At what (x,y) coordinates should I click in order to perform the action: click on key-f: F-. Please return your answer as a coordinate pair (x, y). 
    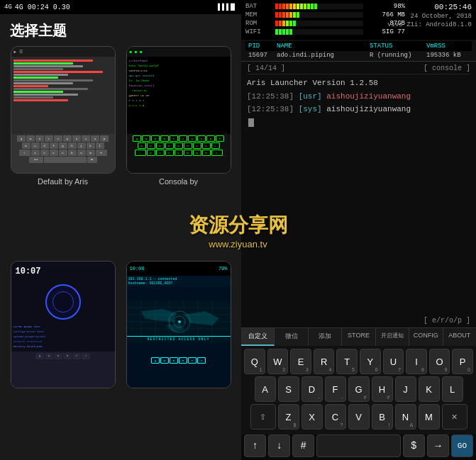
    Looking at the image, I should click on (336, 389).